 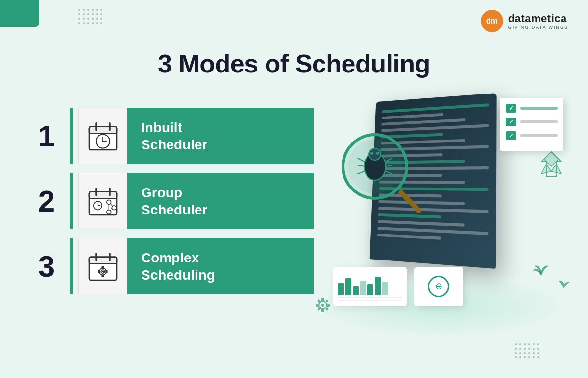 What do you see at coordinates (172, 136) in the screenshot?
I see `mode-item-1: 1 InbuiltScheduler` at bounding box center [172, 136].